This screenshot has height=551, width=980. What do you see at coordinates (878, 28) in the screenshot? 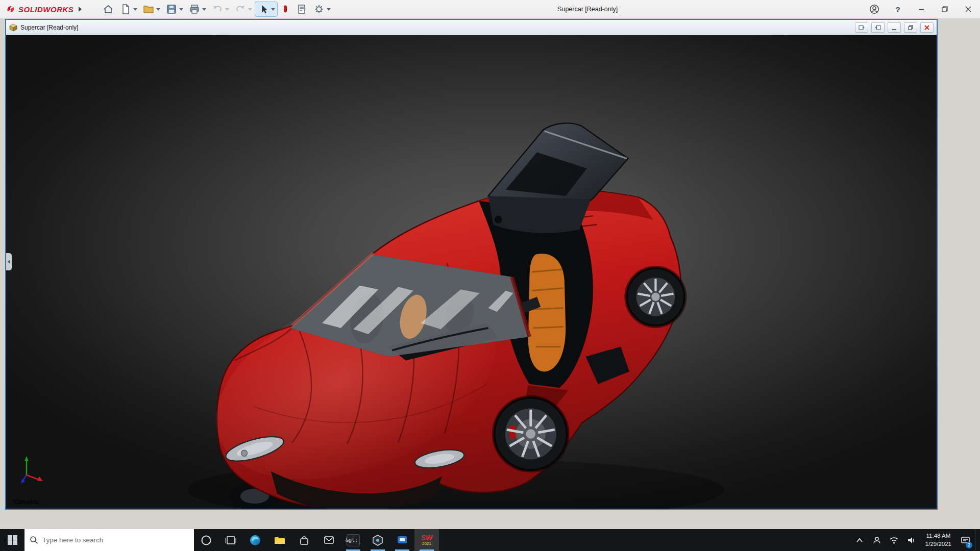
I see `window-next-button` at bounding box center [878, 28].